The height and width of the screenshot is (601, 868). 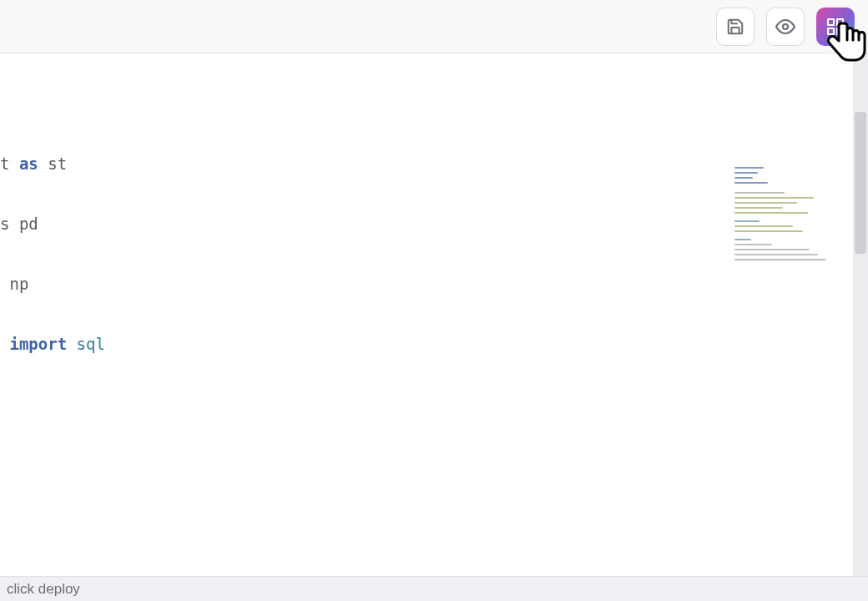 What do you see at coordinates (835, 27) in the screenshot?
I see `deploy-icon` at bounding box center [835, 27].